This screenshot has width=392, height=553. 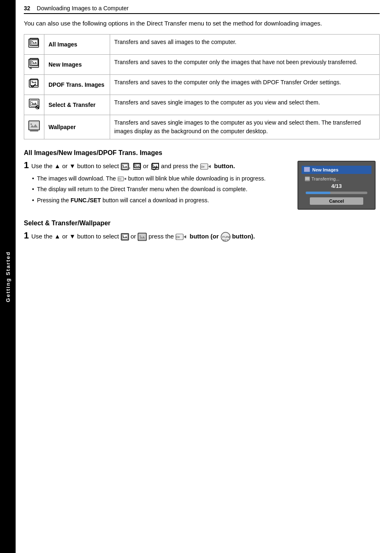 I want to click on table-row: N New Images Transfers and saves to the …, so click(x=202, y=64).